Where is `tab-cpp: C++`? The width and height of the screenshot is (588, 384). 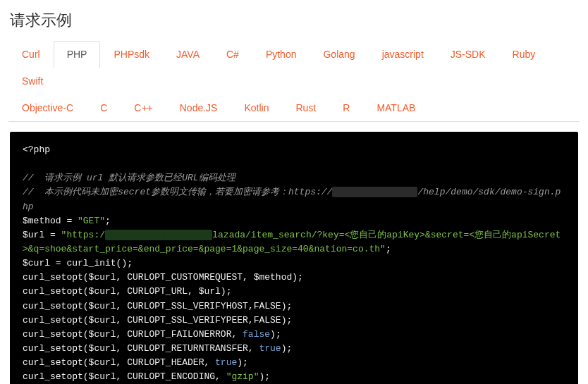 tab-cpp: C++ is located at coordinates (143, 108).